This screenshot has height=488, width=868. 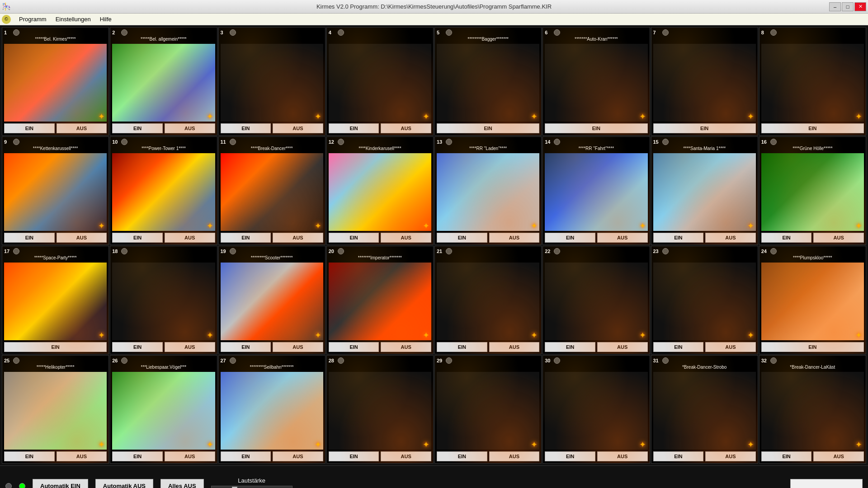 What do you see at coordinates (679, 456) in the screenshot?
I see `btn-ein-31: EIN` at bounding box center [679, 456].